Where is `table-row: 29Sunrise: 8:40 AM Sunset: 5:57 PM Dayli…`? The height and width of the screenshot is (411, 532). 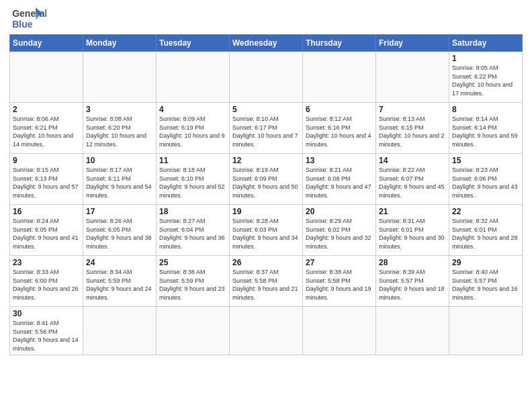 table-row: 29Sunrise: 8:40 AM Sunset: 5:57 PM Dayli… is located at coordinates (486, 281).